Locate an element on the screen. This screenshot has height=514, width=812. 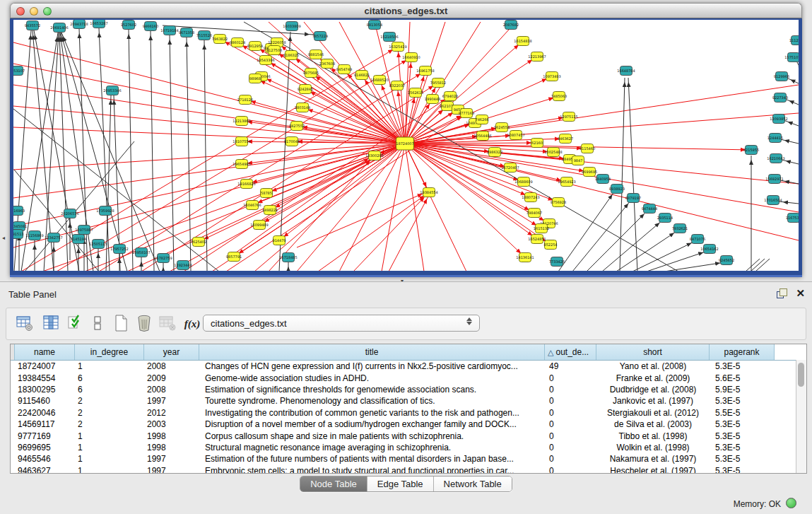
tab-node-table: Node Table is located at coordinates (334, 484).